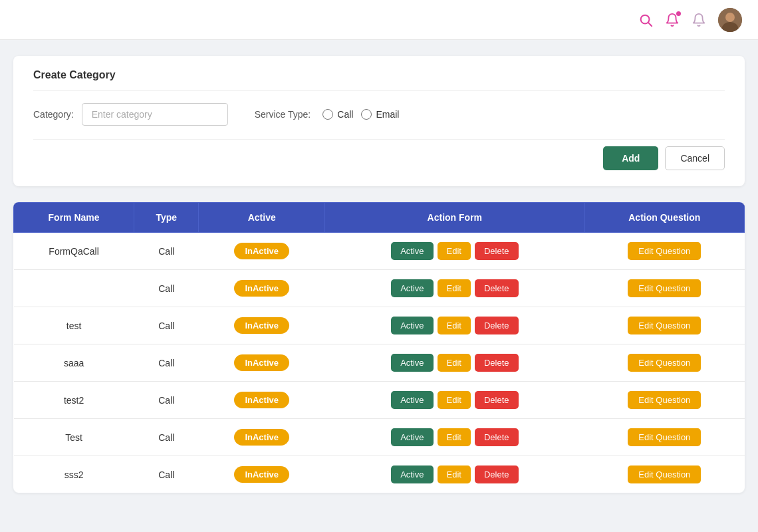 This screenshot has width=758, height=532. I want to click on service-type-label: Service Type:, so click(283, 114).